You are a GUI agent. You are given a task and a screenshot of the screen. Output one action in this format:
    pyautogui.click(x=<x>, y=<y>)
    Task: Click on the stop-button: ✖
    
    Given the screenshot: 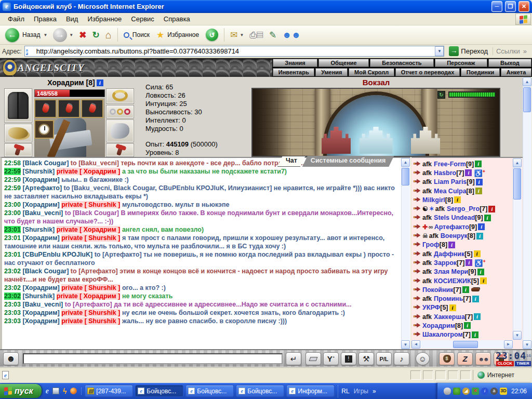 What is the action you would take?
    pyautogui.click(x=83, y=35)
    